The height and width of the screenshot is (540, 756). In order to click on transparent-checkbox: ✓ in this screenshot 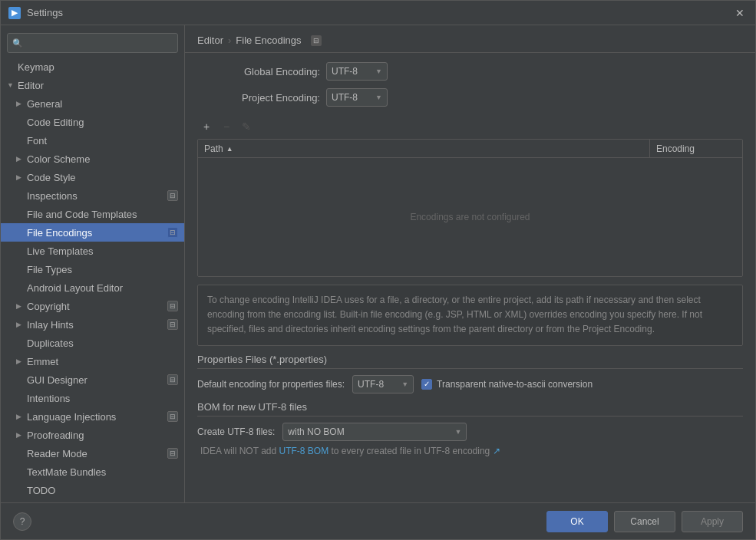, I will do `click(427, 384)`.